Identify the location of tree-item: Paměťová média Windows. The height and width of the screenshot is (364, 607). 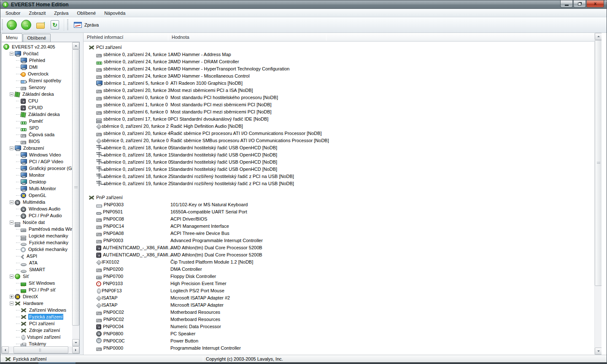
(37, 229).